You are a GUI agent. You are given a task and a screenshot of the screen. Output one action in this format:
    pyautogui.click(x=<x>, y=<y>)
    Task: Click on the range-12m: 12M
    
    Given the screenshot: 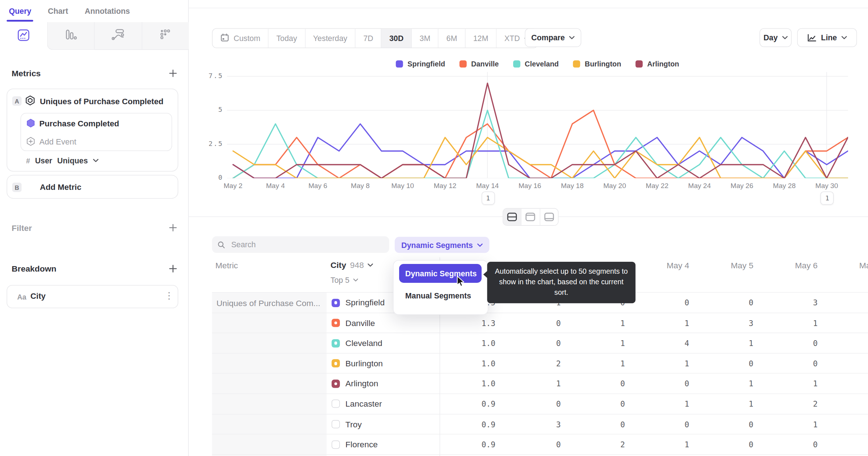 What is the action you would take?
    pyautogui.click(x=480, y=38)
    